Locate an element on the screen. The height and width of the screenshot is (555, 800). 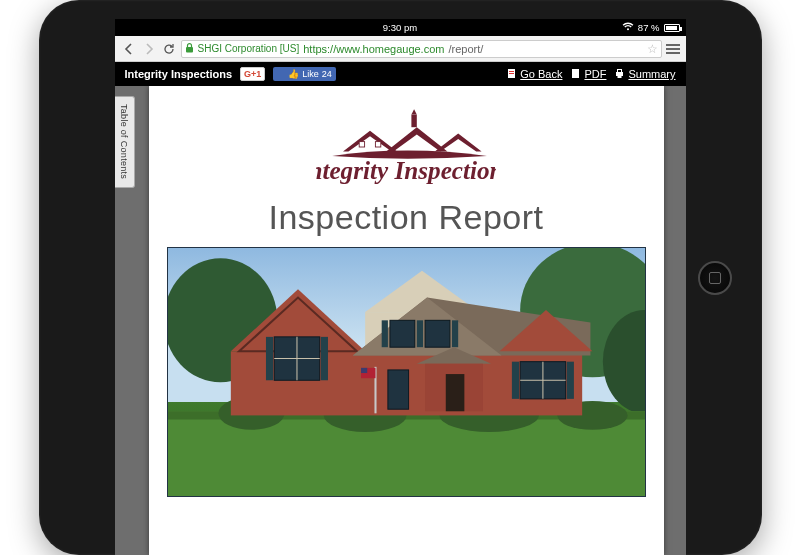
forward-button is located at coordinates (149, 49).